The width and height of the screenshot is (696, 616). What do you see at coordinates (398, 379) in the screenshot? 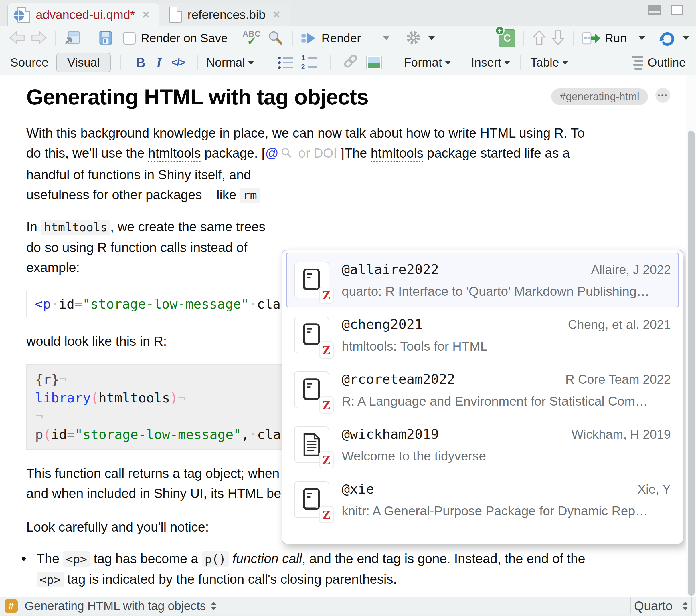
I see `citation-key: @rcoreteam2022` at bounding box center [398, 379].